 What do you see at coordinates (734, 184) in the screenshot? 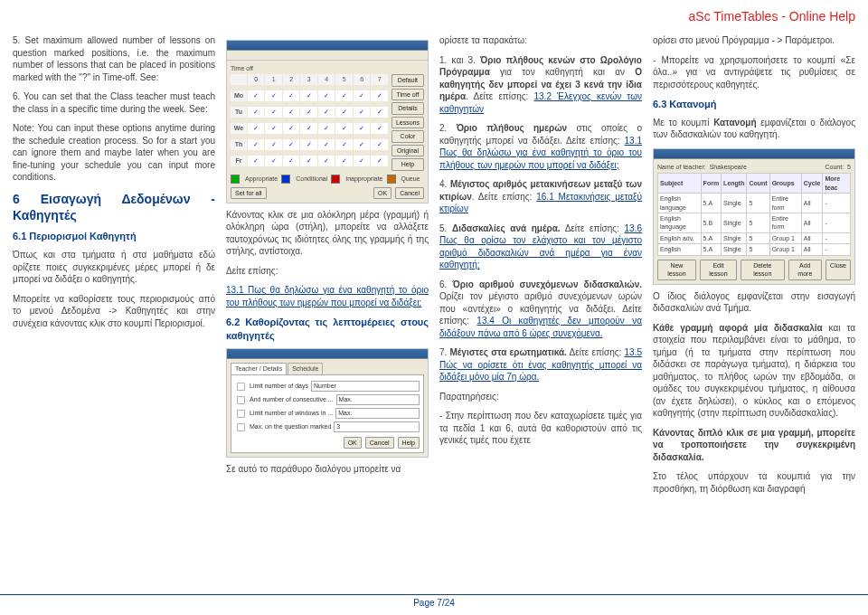
I see `th-length: Length` at bounding box center [734, 184].